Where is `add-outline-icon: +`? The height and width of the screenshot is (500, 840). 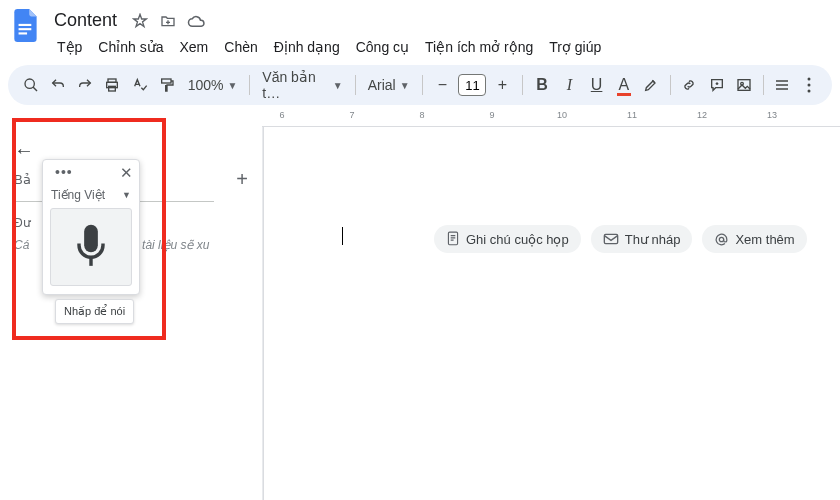 add-outline-icon: + is located at coordinates (242, 180).